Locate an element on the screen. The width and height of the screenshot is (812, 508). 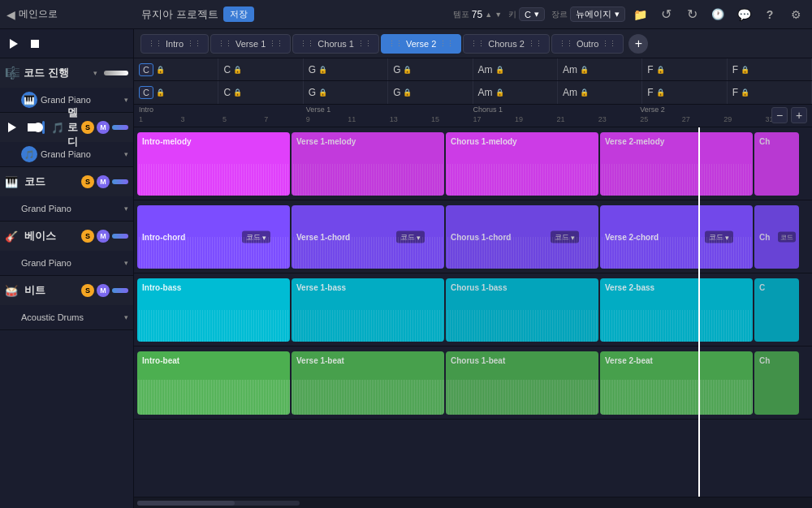
melody-m-button: M is located at coordinates (103, 127).